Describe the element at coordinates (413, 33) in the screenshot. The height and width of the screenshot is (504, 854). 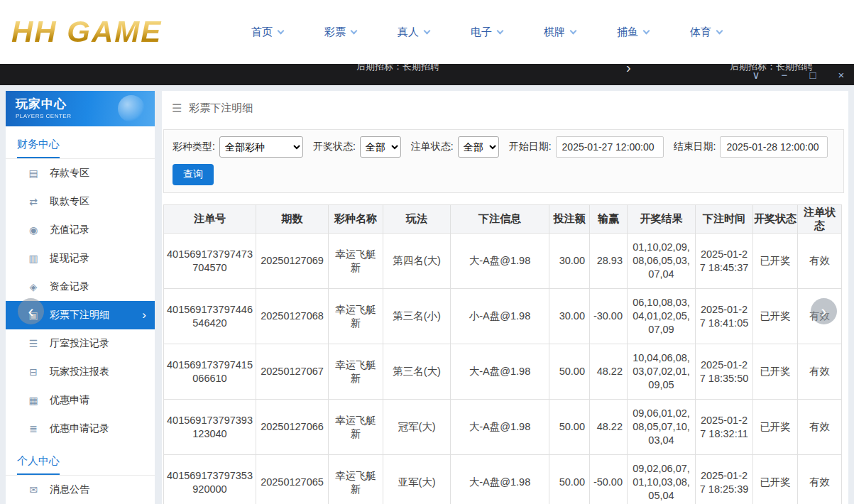
I see `nav-item-live: 真人` at that location.